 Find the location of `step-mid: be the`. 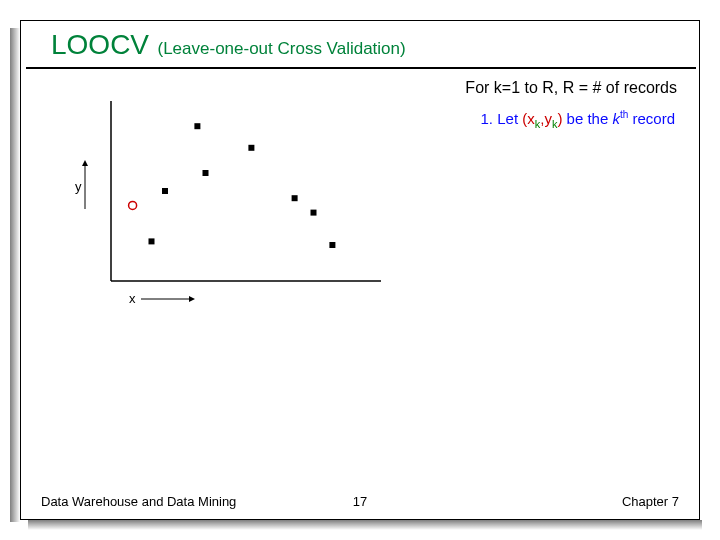

step-mid: be the is located at coordinates (590, 118).